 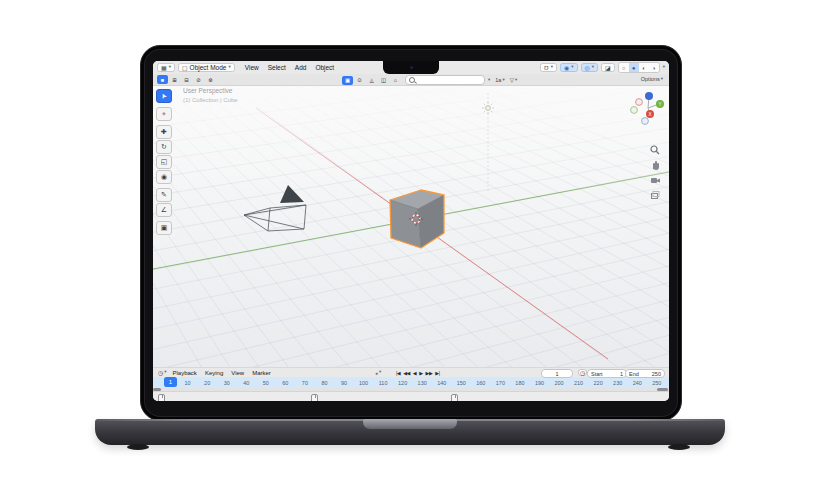 I want to click on filter-toggle-5: ⌂, so click(x=396, y=80).